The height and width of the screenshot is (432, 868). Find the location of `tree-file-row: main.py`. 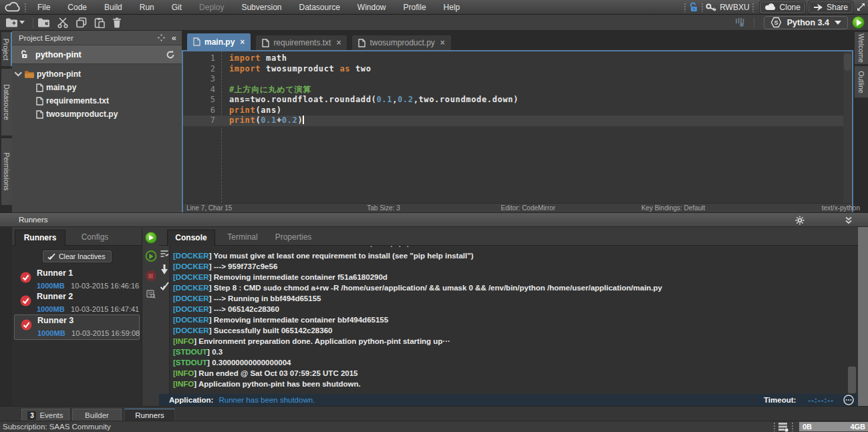

tree-file-row: main.py is located at coordinates (97, 87).